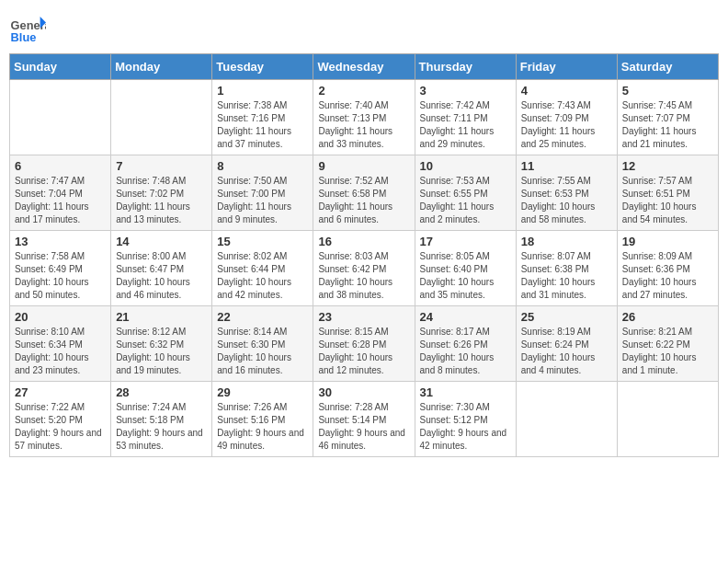  Describe the element at coordinates (162, 344) in the screenshot. I see `calendar-cell: 21Sunrise: 8:12 AMSunset: 6:32 PMDayligh…` at that location.